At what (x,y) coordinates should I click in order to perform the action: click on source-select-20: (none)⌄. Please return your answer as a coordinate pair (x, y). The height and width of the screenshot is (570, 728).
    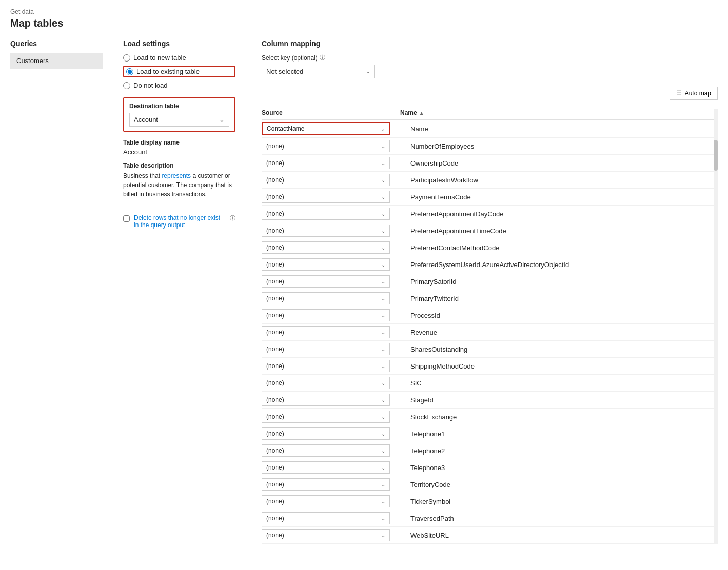
    Looking at the image, I should click on (326, 467).